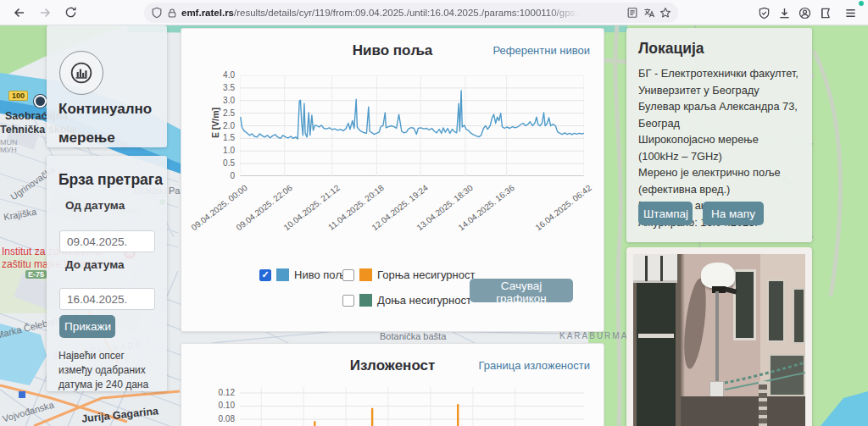 The height and width of the screenshot is (426, 868). I want to click on exposure-limit-link: Граница изложености, so click(534, 366).